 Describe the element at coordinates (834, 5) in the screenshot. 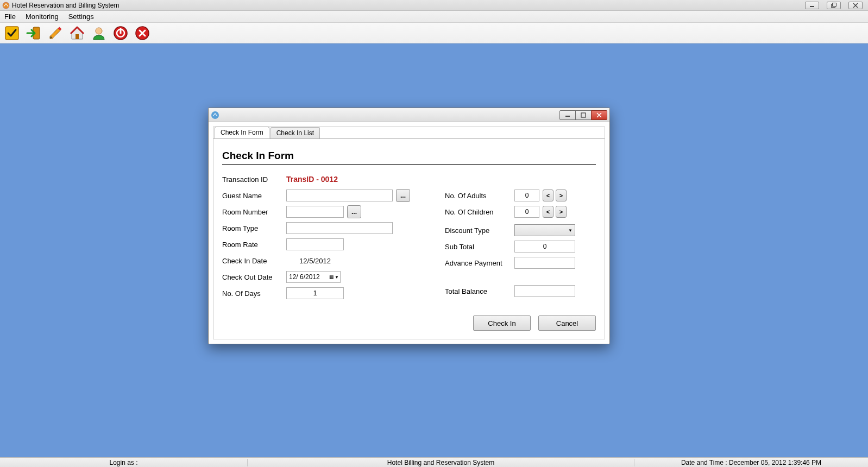

I see `main-restore-button` at that location.